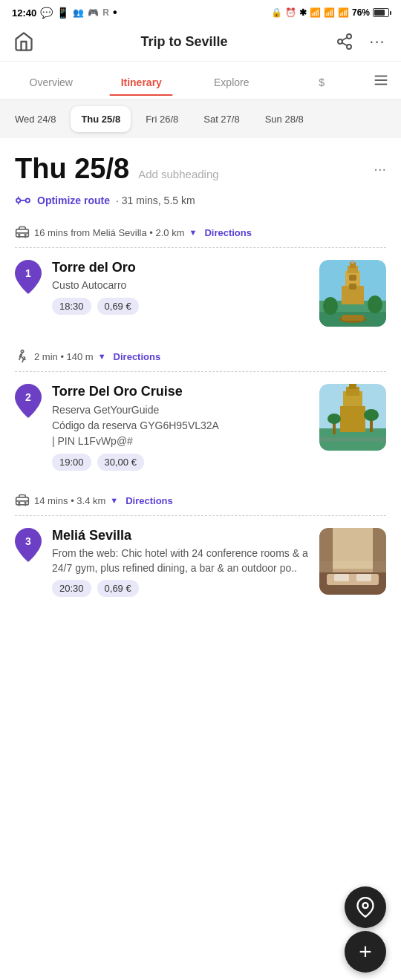  What do you see at coordinates (284, 119) in the screenshot?
I see `day-sun28: Sun 28/8` at bounding box center [284, 119].